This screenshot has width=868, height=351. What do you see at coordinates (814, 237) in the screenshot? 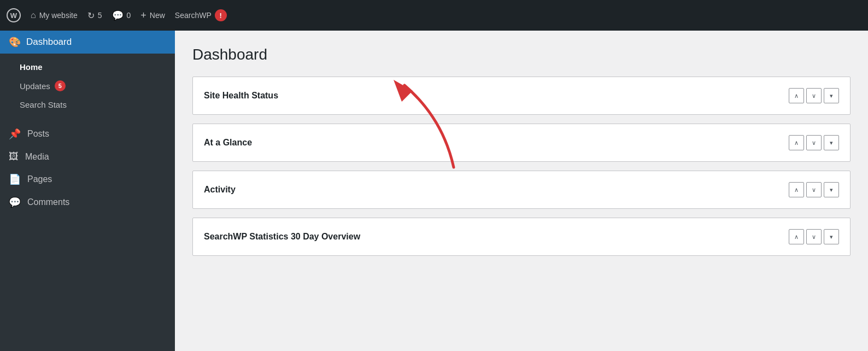
I see `searchwp-stats-controls: ∧ ∨ ▾` at bounding box center [814, 237].